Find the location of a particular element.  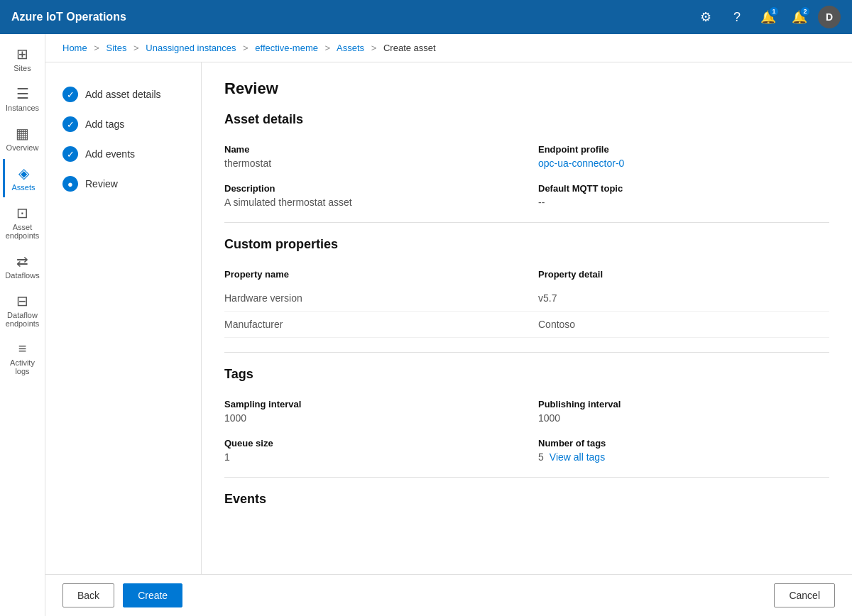

step-icon-add-tags: ✓ is located at coordinates (70, 124).